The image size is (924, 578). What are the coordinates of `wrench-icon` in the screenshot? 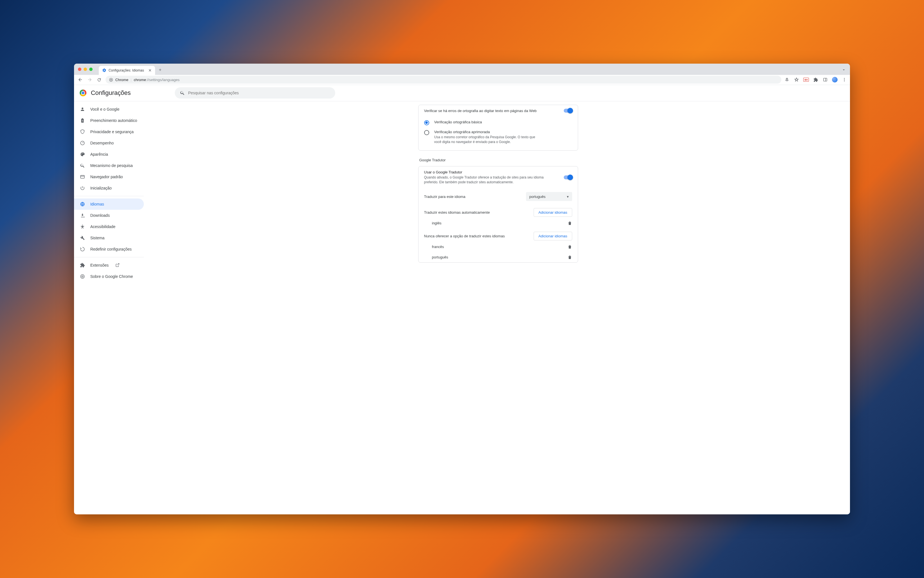 It's located at (83, 238).